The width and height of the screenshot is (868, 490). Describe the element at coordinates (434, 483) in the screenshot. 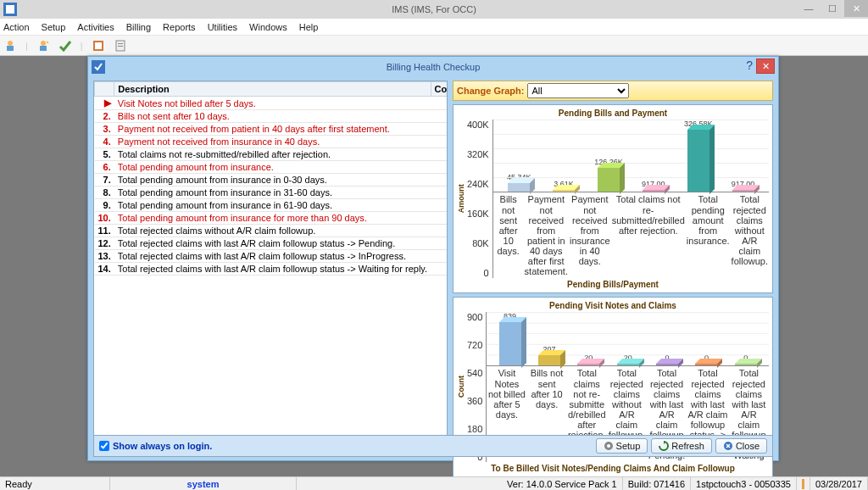

I see `status-bar: Ready system Ver: 14.0.0 Service Pack 1 …` at that location.